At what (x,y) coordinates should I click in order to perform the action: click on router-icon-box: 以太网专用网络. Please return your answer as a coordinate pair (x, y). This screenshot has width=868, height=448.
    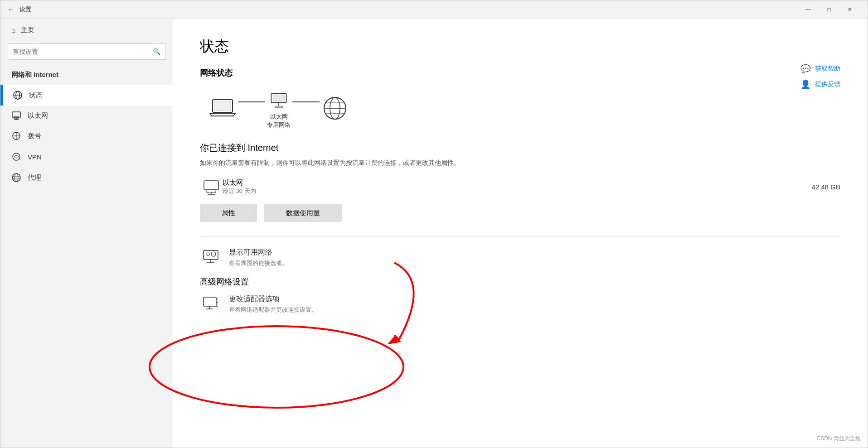
    Looking at the image, I should click on (279, 108).